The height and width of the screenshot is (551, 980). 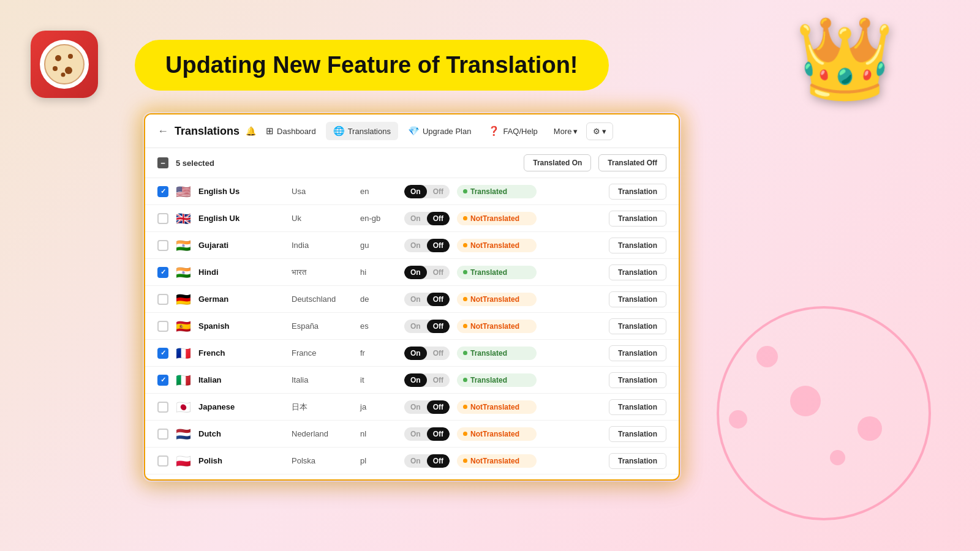 What do you see at coordinates (638, 326) in the screenshot?
I see `translation-button-5: Translation` at bounding box center [638, 326].